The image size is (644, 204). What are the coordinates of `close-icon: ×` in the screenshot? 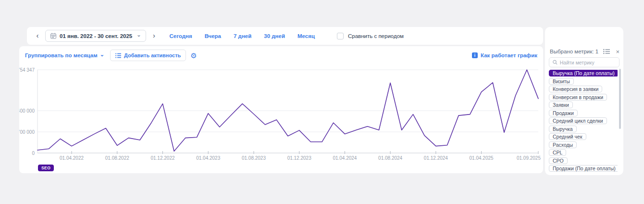 It's located at (618, 52).